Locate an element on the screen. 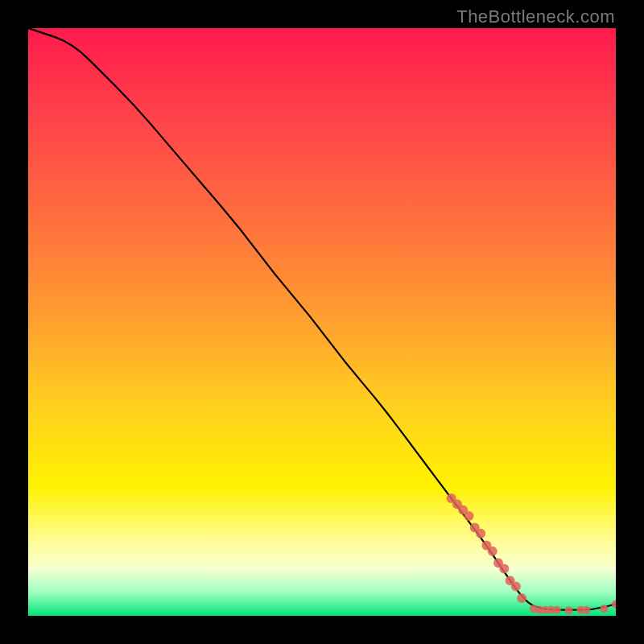  chart-scatter-points is located at coordinates (531, 554).